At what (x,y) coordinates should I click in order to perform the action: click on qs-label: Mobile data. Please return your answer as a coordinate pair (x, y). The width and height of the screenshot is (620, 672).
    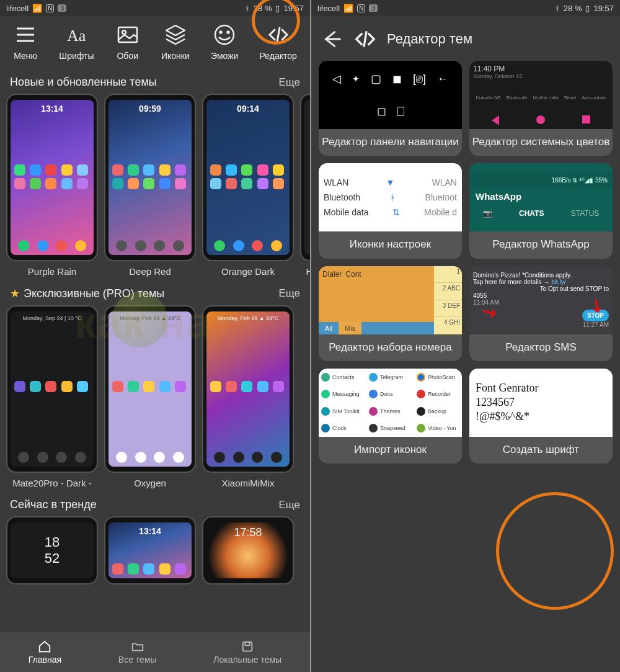
    Looking at the image, I should click on (546, 98).